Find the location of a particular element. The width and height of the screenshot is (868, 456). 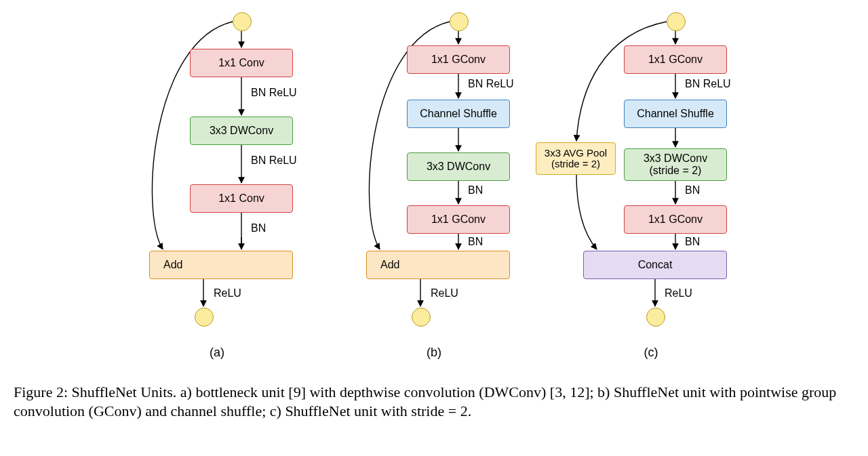

gconv-b-2-label: 1x1 GConv is located at coordinates (458, 220).